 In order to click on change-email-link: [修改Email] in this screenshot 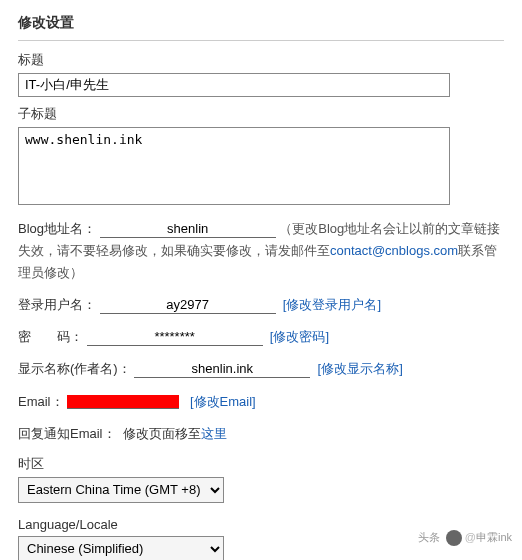, I will do `click(223, 402)`.